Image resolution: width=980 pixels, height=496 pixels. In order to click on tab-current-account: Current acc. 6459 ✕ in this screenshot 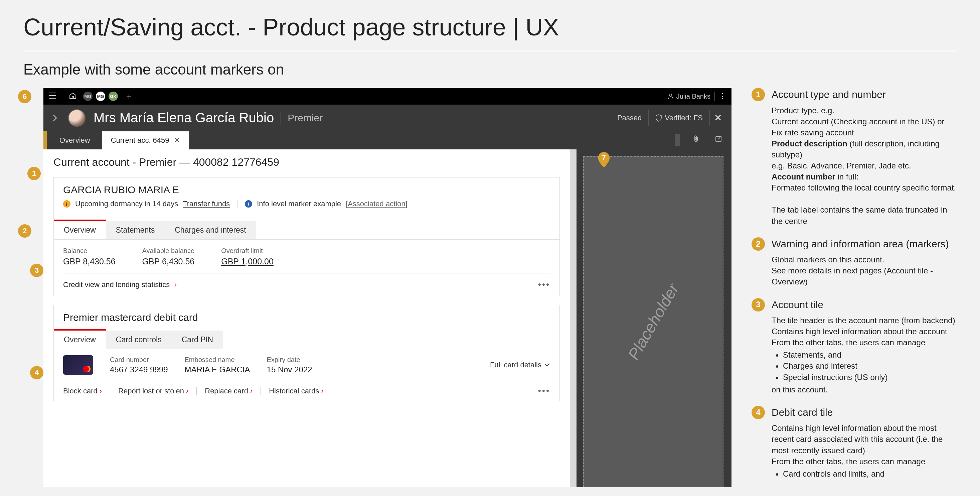, I will do `click(145, 140)`.